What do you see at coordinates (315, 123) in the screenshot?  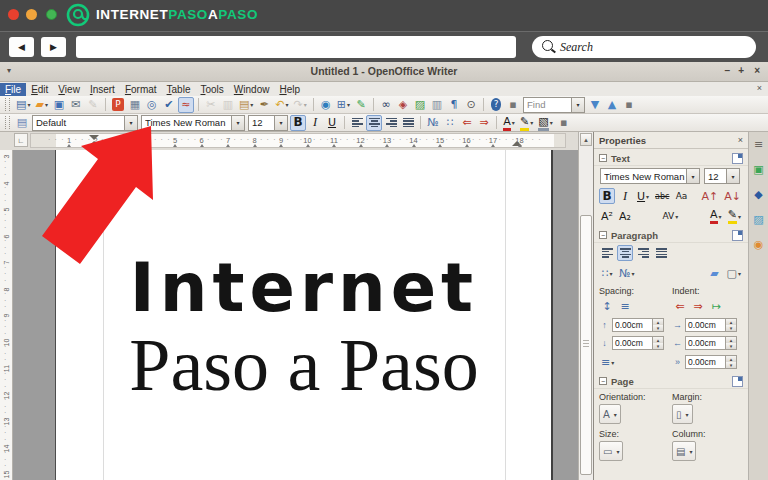 I see `italic-button: I` at bounding box center [315, 123].